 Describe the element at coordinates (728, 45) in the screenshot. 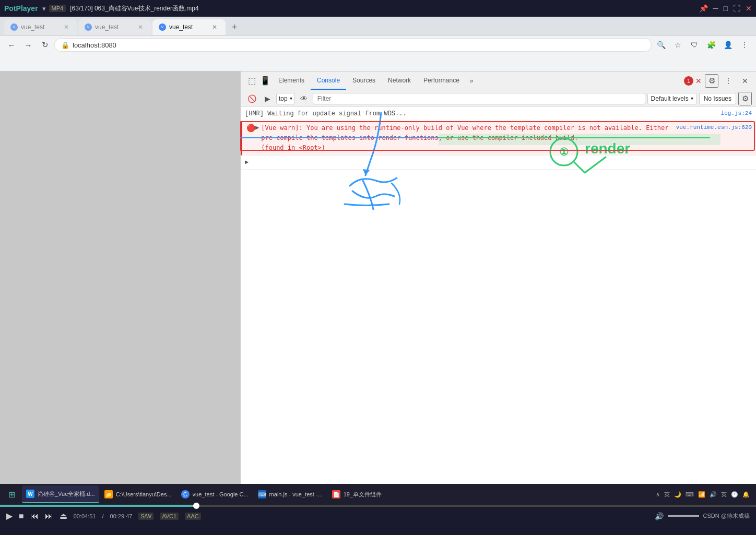

I see `profile-button: 👤` at that location.